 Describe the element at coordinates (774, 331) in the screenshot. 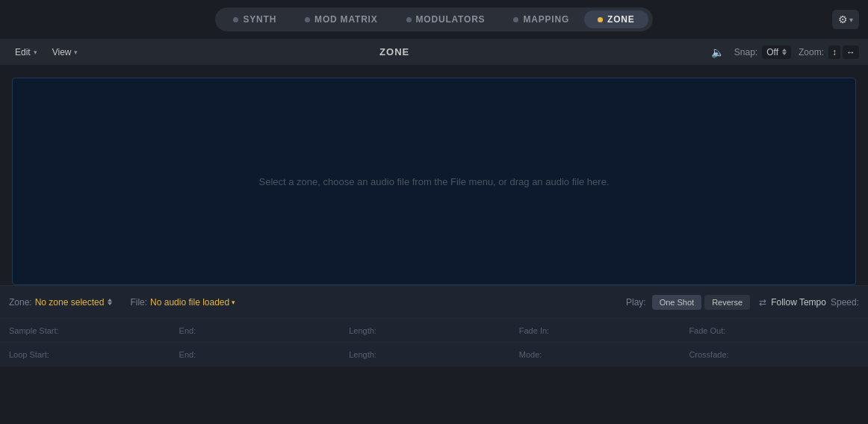

I see `fade-out-group: Fade Out:` at that location.